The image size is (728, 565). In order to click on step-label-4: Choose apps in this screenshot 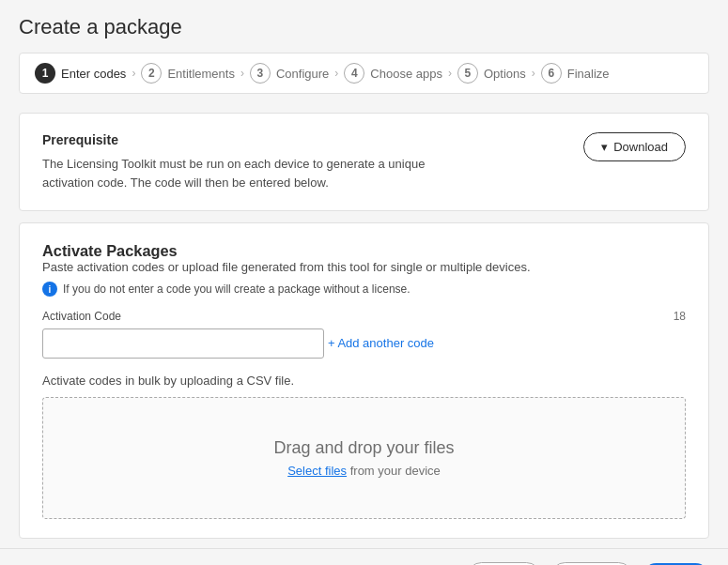, I will do `click(406, 73)`.